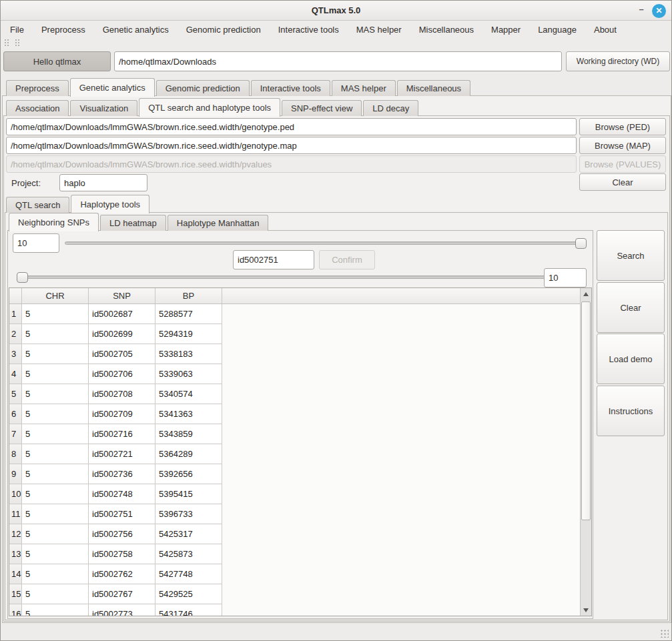 The image size is (672, 641). Describe the element at coordinates (295, 474) in the screenshot. I see `table-row: 9 5 id5002736 5392656` at that location.